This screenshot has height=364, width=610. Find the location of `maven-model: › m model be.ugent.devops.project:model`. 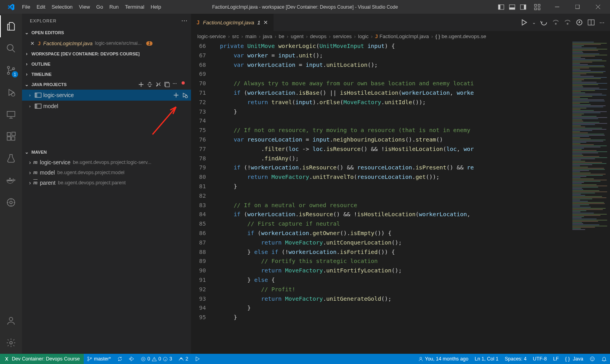

maven-model: › m model be.ugent.devops.project:model is located at coordinates (107, 173).